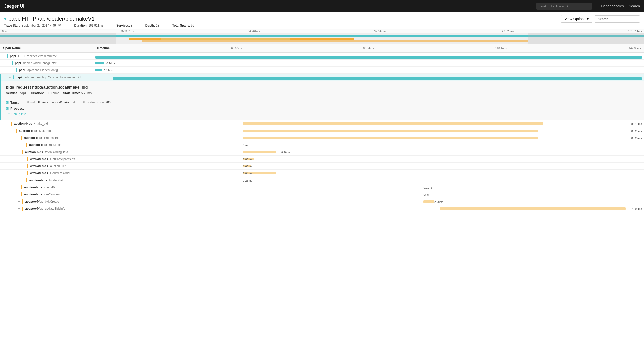 Image resolution: width=644 pixels, height=350 pixels. I want to click on span-bar-label: 0.12ms, so click(108, 70).